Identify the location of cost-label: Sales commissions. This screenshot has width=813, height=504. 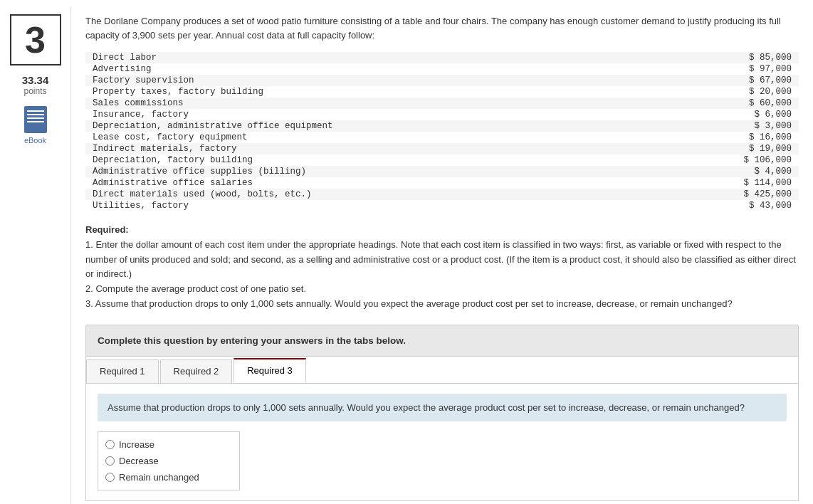
(406, 103).